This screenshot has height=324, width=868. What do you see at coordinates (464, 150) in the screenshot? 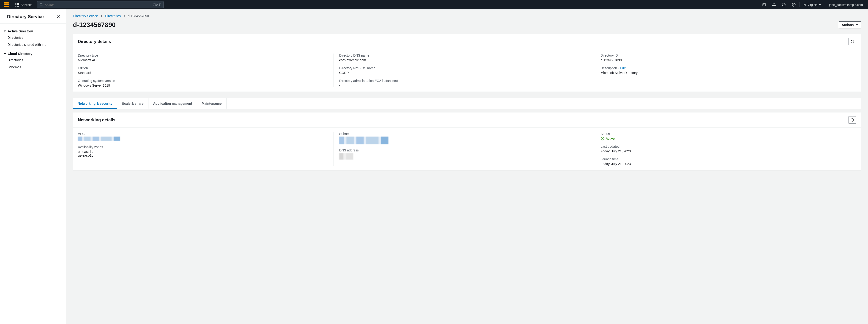
I see `field-label: DNS address` at bounding box center [464, 150].